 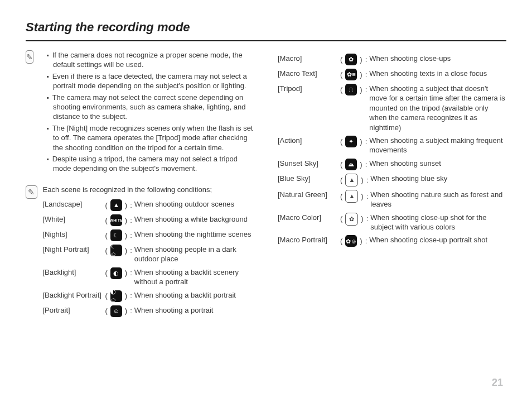 I want to click on scene-row: [Tripod](⎍) :When shooting a subject tha…, so click(x=392, y=108).